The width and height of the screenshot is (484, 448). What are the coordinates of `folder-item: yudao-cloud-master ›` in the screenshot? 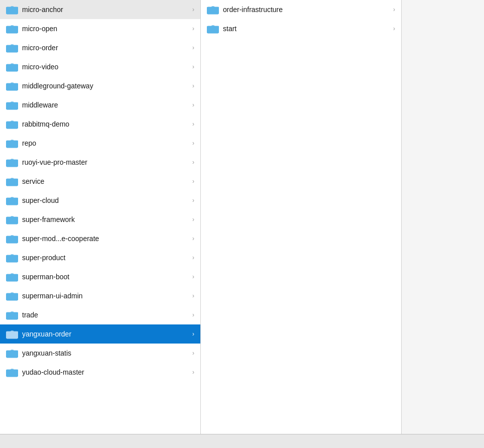 It's located at (100, 372).